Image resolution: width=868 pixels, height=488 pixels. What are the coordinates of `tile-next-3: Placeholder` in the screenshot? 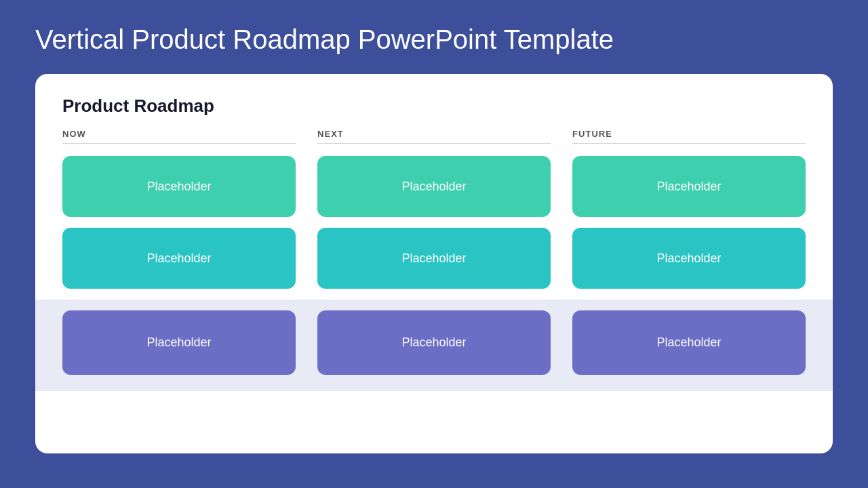 It's located at (434, 343).